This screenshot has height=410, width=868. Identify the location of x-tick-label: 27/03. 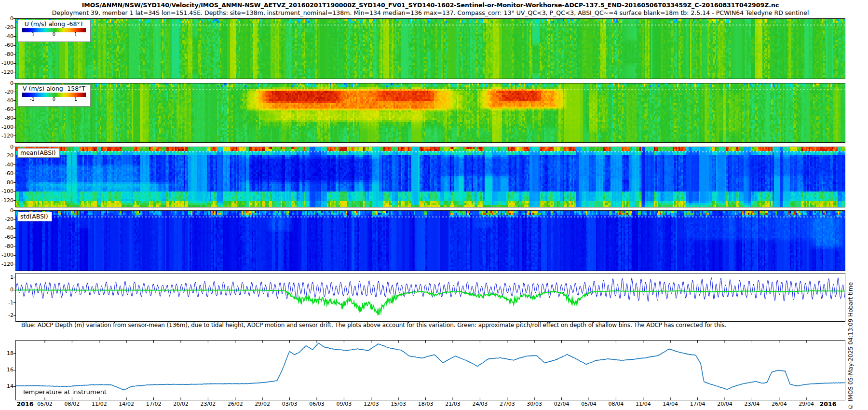
(507, 404).